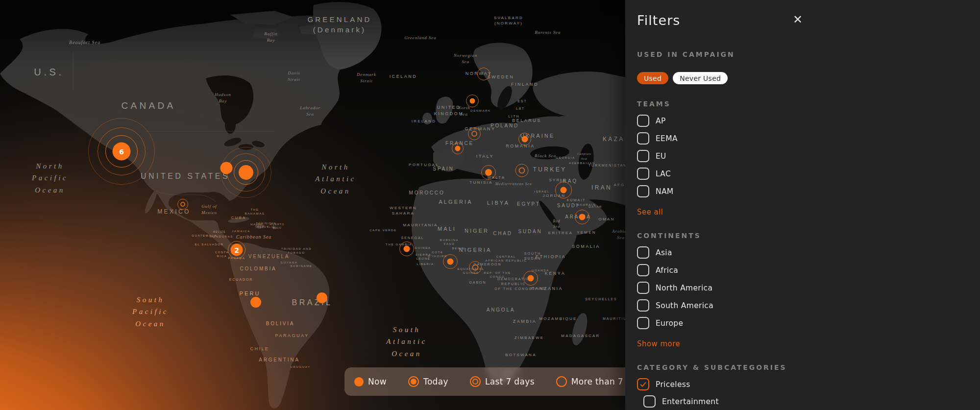  Describe the element at coordinates (808, 288) in the screenshot. I see `filter-option-north-america: North America` at that location.